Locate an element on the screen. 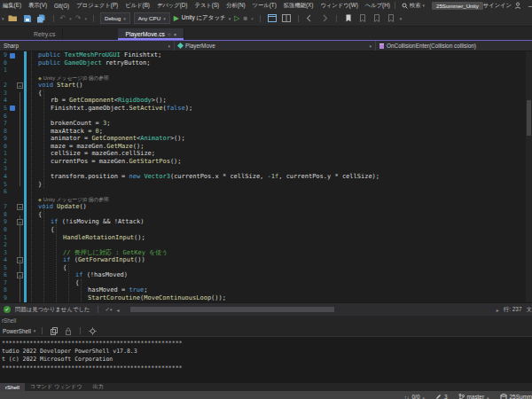  previous-bookmark-button is located at coordinates (363, 19).